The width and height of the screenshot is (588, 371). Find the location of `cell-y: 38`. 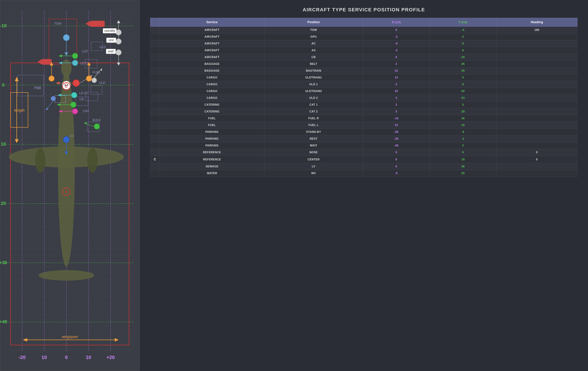

cell-y: 38 is located at coordinates (463, 167).